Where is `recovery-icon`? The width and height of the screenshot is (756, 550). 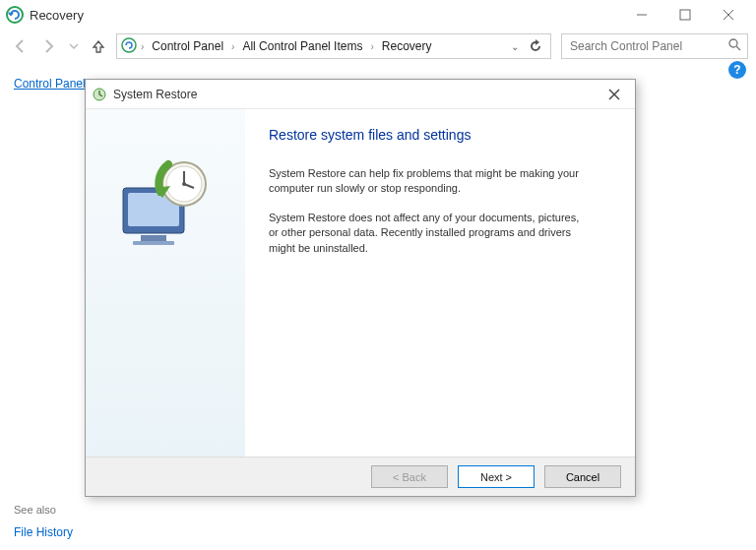 recovery-icon is located at coordinates (15, 15).